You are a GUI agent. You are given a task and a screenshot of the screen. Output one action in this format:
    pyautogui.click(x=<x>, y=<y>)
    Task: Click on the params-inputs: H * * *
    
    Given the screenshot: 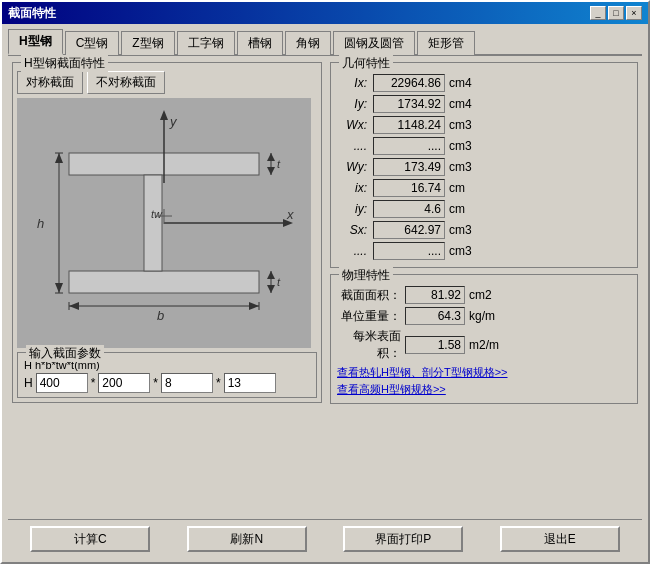 What is the action you would take?
    pyautogui.click(x=167, y=383)
    